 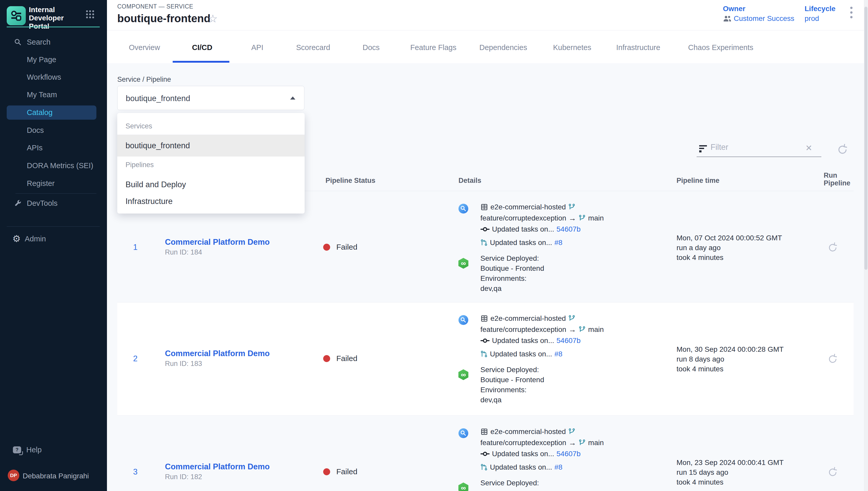 What do you see at coordinates (213, 19) in the screenshot?
I see `favorite-star-icon: ☆` at bounding box center [213, 19].